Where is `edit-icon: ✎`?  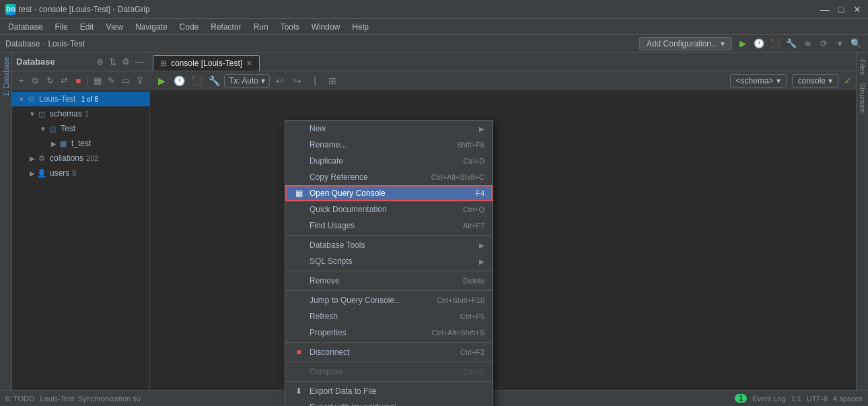
edit-icon: ✎ is located at coordinates (112, 81).